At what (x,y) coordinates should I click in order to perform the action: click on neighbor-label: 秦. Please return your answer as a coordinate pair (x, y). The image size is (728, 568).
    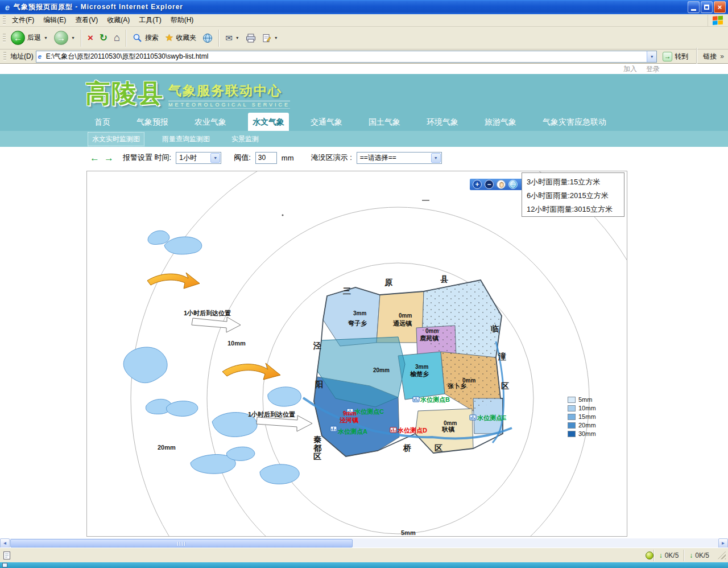
    Looking at the image, I should click on (317, 439).